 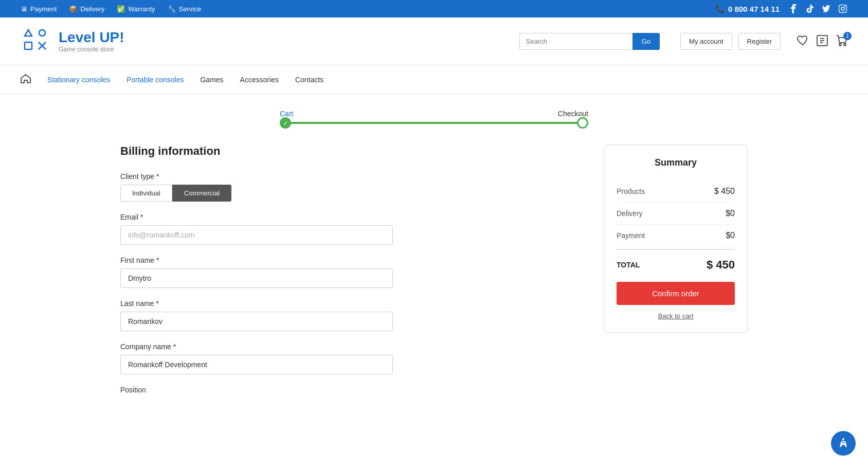 I want to click on nav-stationary-consoles: Stationary consoles, so click(x=79, y=80).